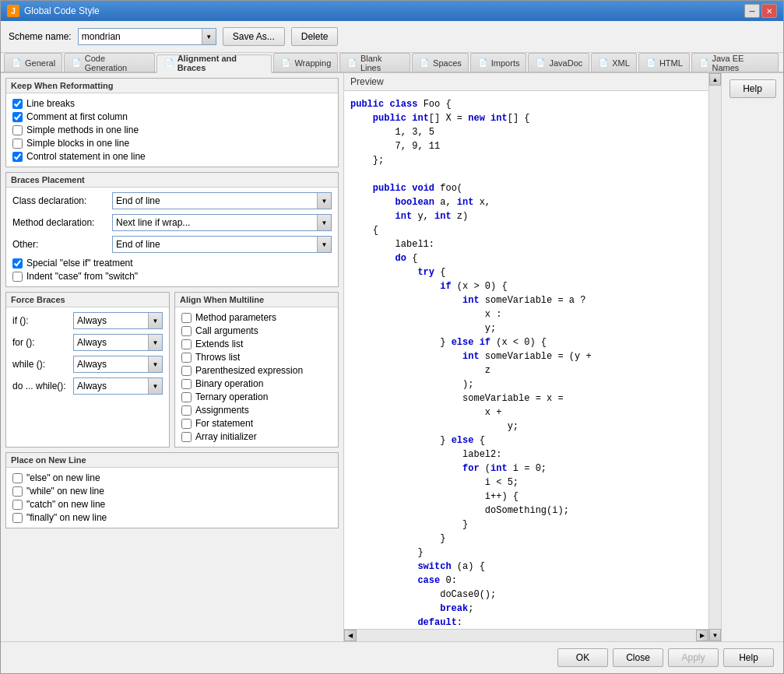 The width and height of the screenshot is (784, 674). Describe the element at coordinates (17, 263) in the screenshot. I see `check-special-else-input` at that location.